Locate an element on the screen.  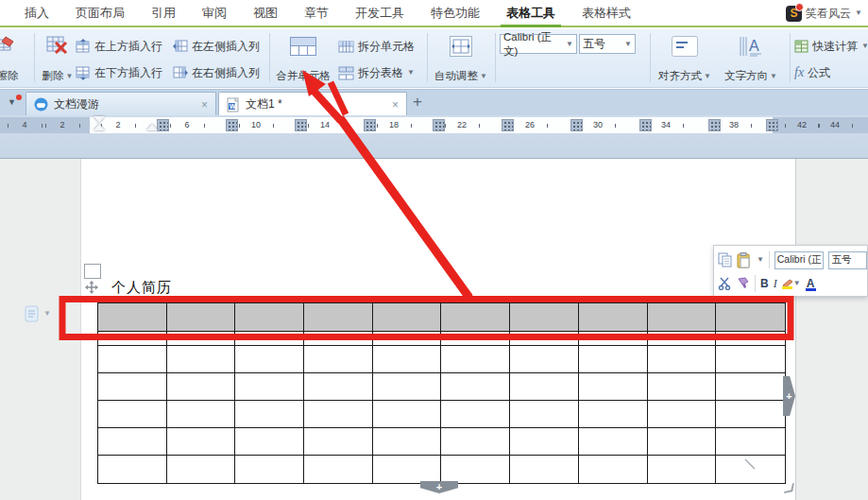
menu-item-section: 章节 is located at coordinates (316, 13).